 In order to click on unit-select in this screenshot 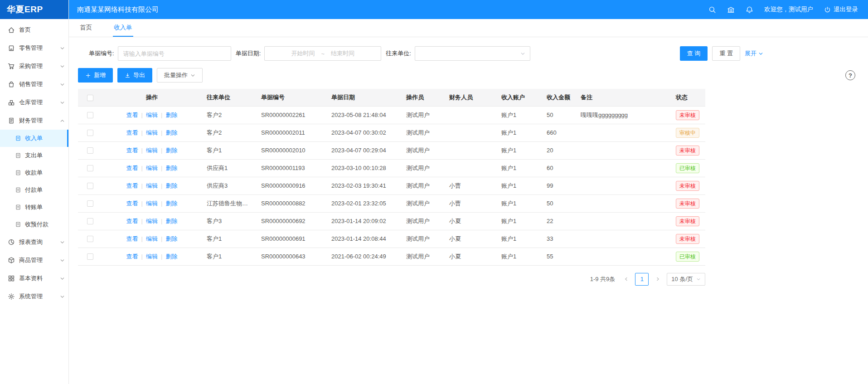, I will do `click(472, 53)`.